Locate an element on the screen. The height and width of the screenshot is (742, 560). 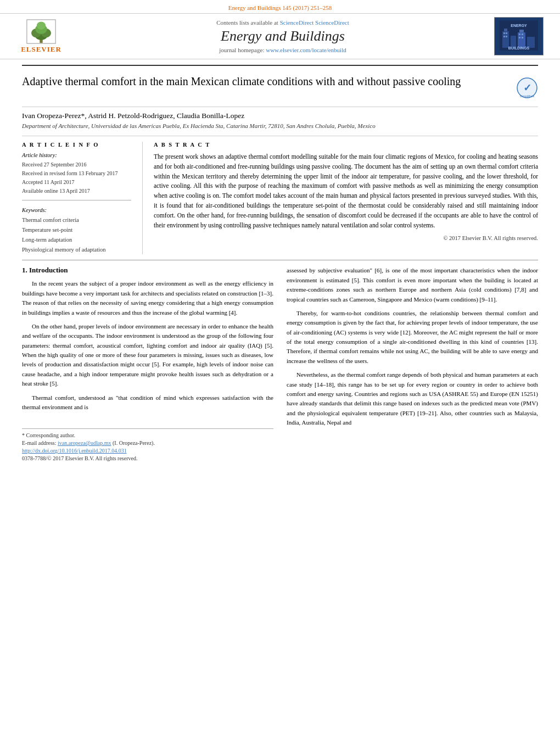
received-date: Received 27 September 2016 is located at coordinates (77, 165).